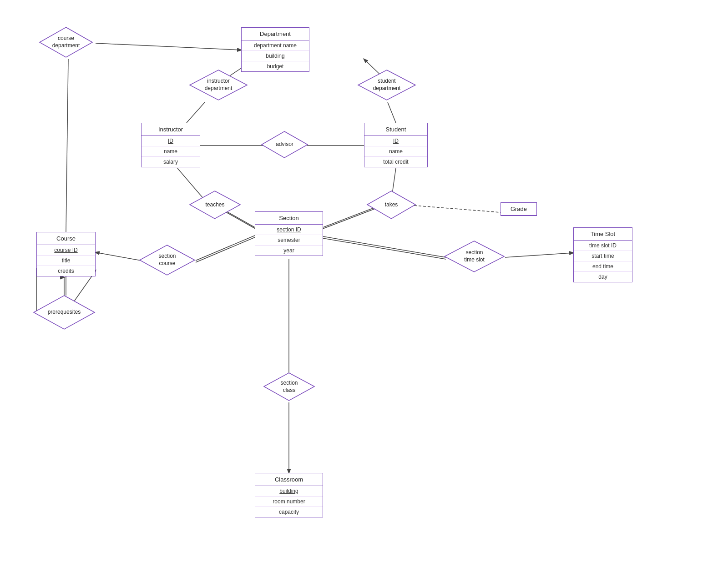 This screenshot has height=582, width=728. What do you see at coordinates (66, 271) in the screenshot?
I see `attr-course-credits: credits` at bounding box center [66, 271].